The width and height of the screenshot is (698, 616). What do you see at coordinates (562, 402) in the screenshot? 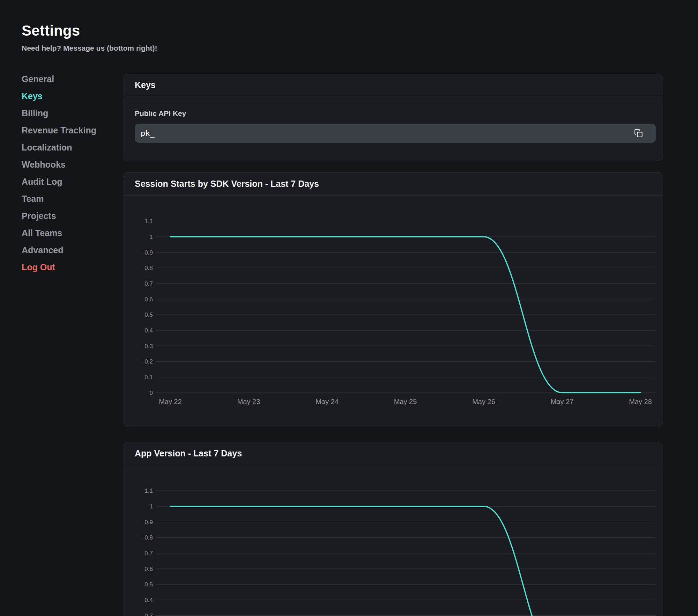
I see `x-tick-label-may-27: May 27` at bounding box center [562, 402].